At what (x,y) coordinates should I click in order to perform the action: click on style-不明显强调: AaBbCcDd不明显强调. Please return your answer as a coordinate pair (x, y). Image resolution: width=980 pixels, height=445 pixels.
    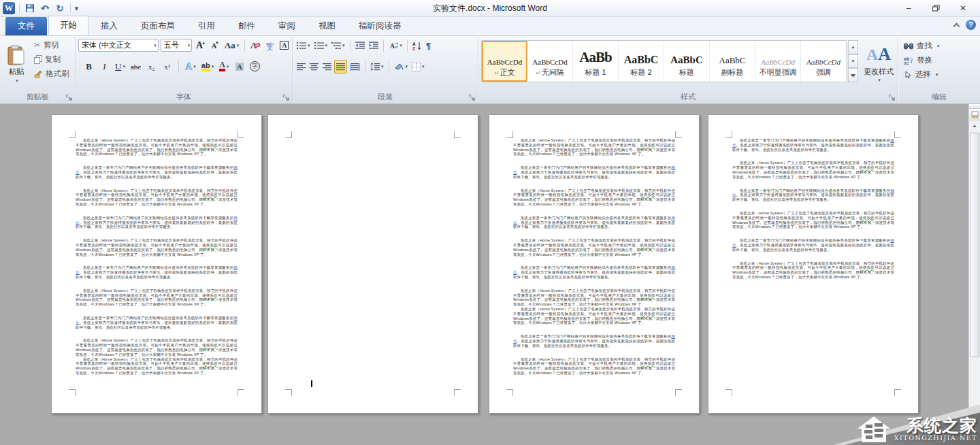
    Looking at the image, I should click on (779, 61).